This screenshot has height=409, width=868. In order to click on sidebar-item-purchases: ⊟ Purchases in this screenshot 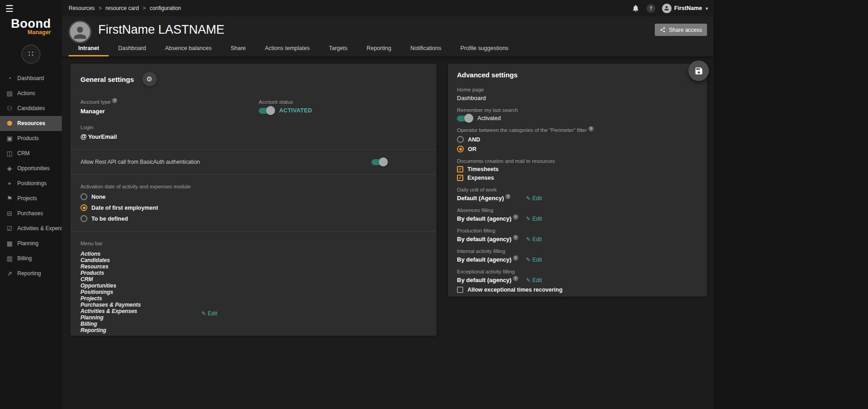, I will do `click(31, 214)`.